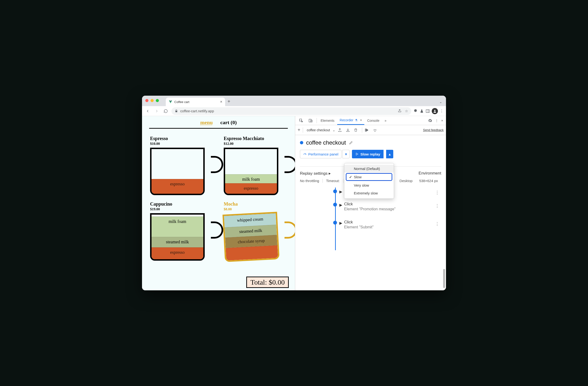  What do you see at coordinates (441, 102) in the screenshot?
I see `tabs-overflow-icon: ⌄` at bounding box center [441, 102].